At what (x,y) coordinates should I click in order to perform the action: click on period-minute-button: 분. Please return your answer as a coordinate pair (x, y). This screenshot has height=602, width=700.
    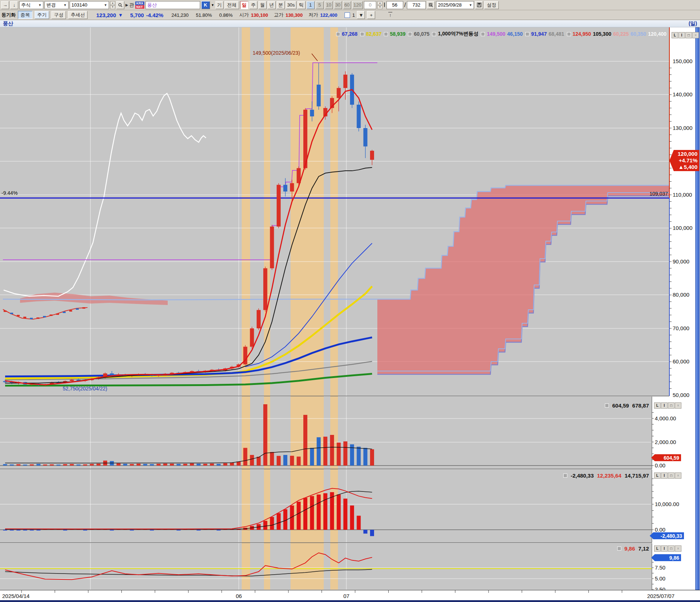
    Looking at the image, I should click on (281, 5).